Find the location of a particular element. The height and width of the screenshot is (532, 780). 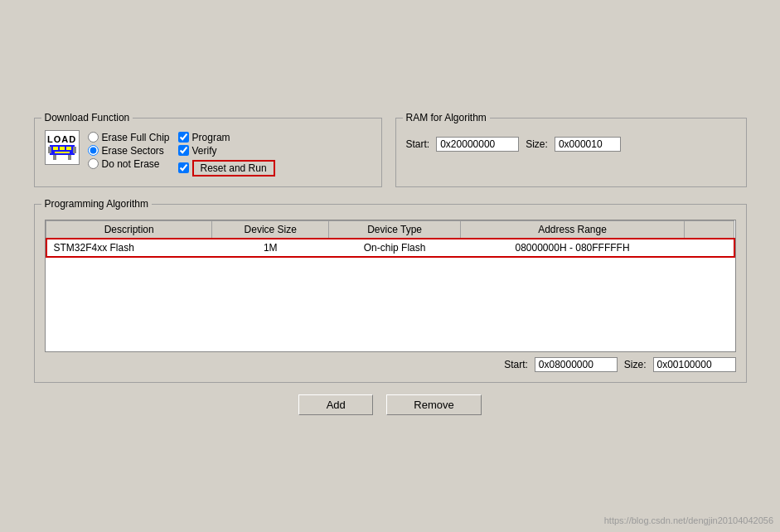

ram-size-label: Size: is located at coordinates (537, 144).